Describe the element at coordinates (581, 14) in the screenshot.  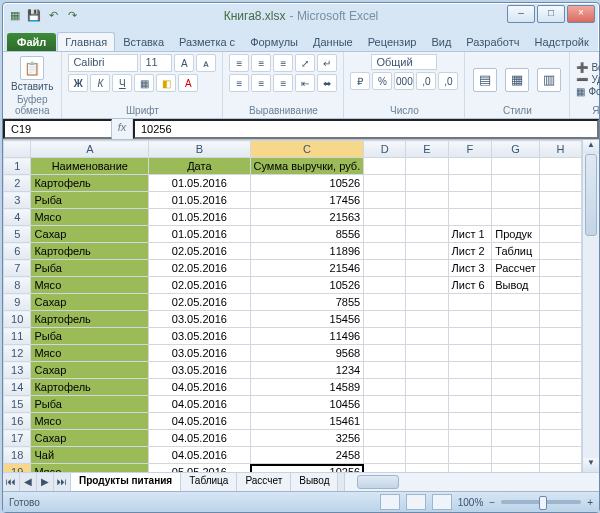
I see `close-button: ×` at that location.